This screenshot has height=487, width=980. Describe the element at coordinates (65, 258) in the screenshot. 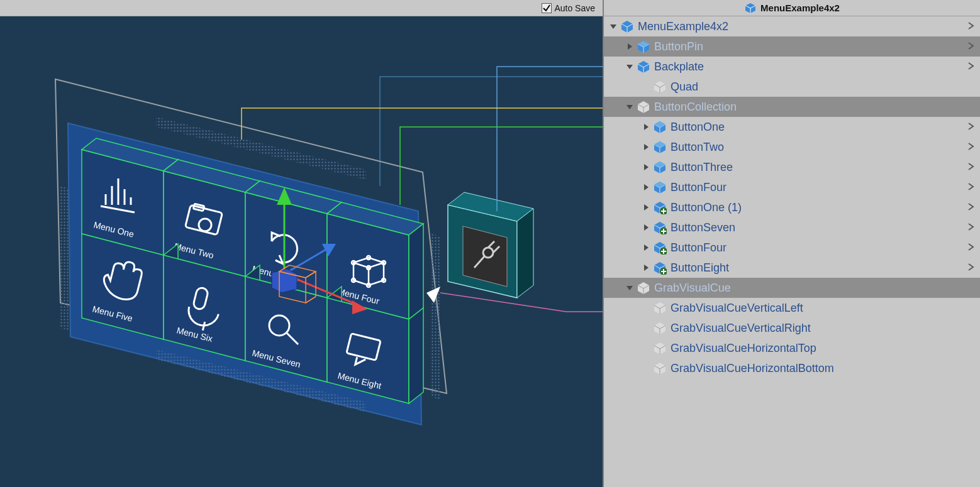

I see `grab-cue-left` at that location.